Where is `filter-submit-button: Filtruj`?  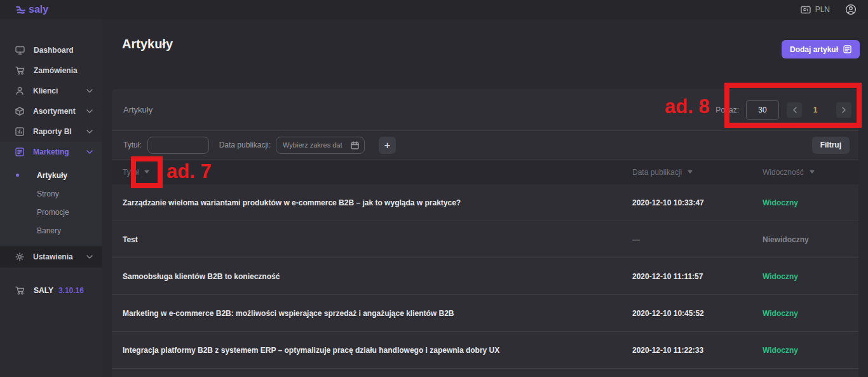
filter-submit-button: Filtruj is located at coordinates (831, 145).